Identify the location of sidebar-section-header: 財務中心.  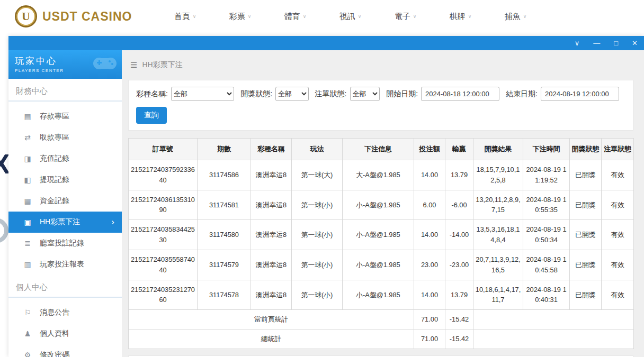
(65, 90).